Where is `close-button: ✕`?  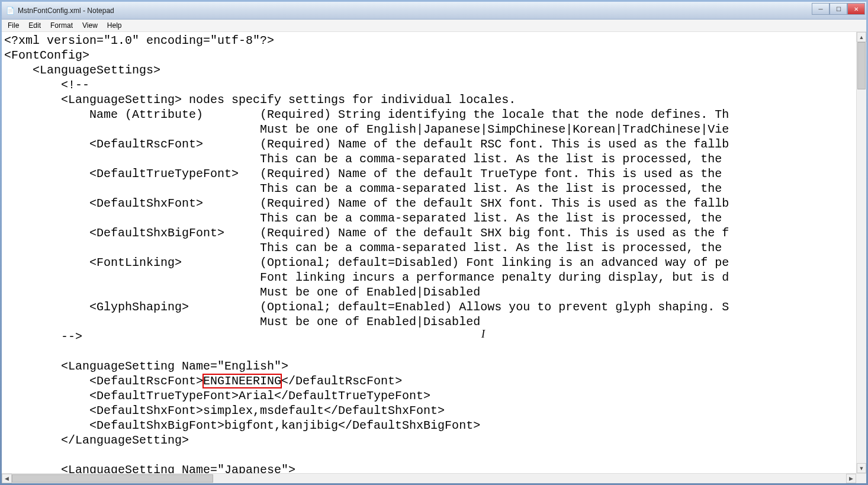 close-button: ✕ is located at coordinates (856, 9).